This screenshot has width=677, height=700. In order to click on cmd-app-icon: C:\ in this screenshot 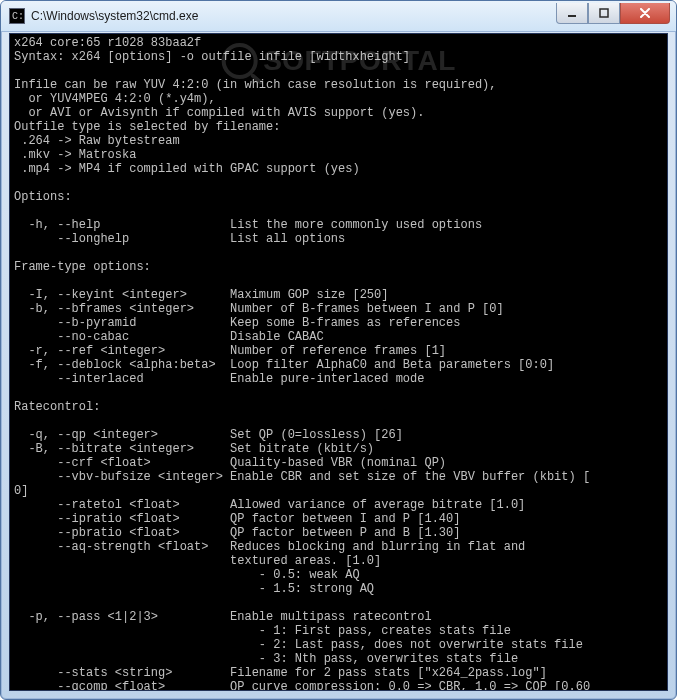, I will do `click(17, 16)`.